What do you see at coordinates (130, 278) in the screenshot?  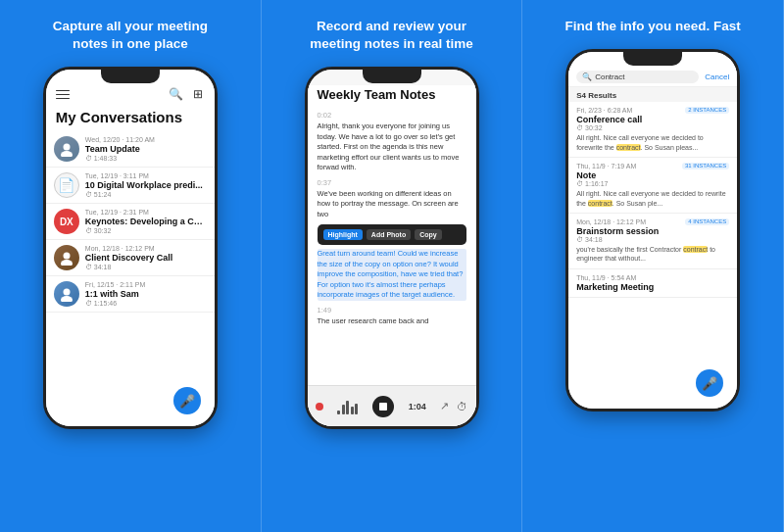 I see `conversations-list: Wed, 12/20 · 11:20 AM Team Update 1:48:3…` at bounding box center [130, 278].